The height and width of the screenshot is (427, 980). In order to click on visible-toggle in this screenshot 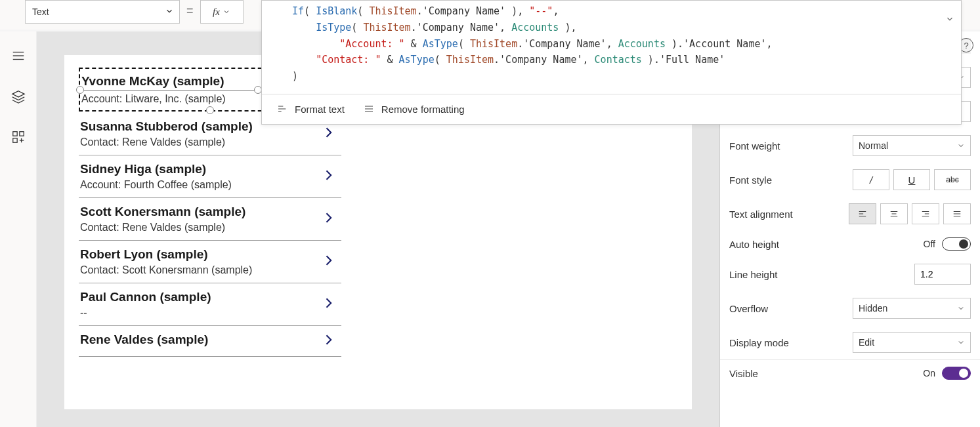, I will do `click(956, 373)`.